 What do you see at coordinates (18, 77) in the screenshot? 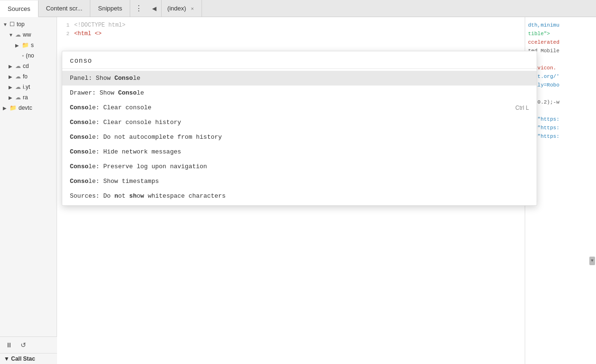
I see `cloud-icon-for: ☁` at bounding box center [18, 77].